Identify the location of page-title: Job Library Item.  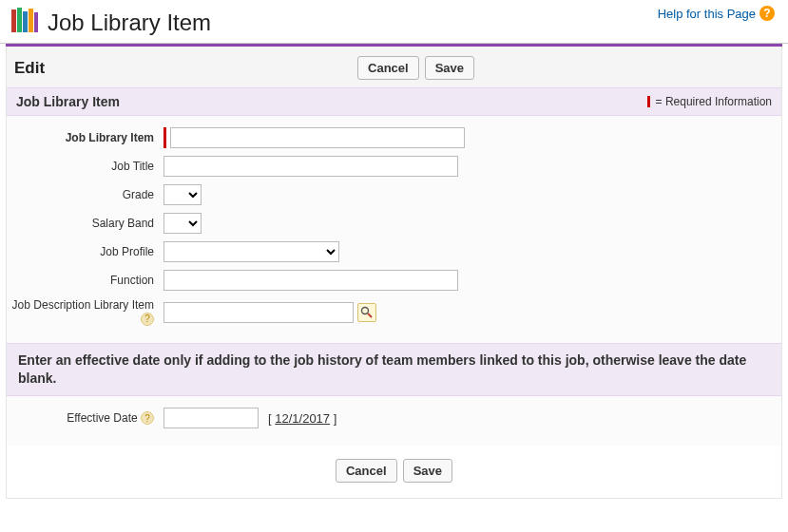
(129, 23).